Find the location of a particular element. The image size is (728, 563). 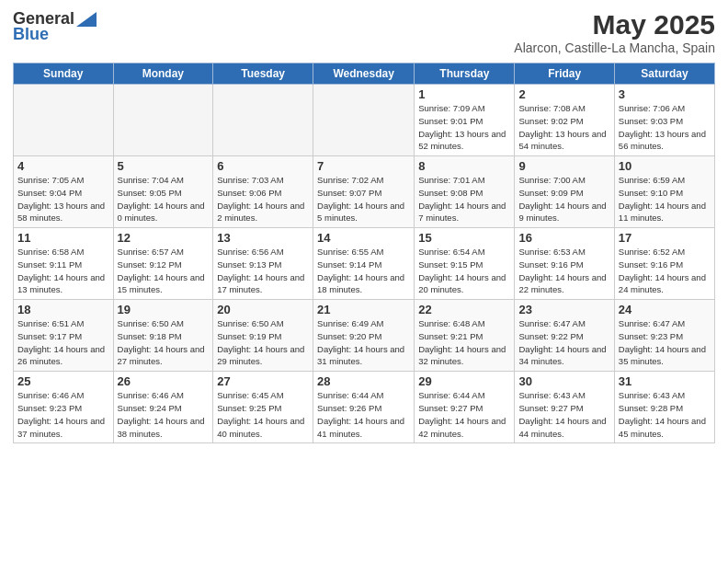

day-info: Sunrise: 7:04 AM Sunset: 9:05 PM Dayligh… is located at coordinates (164, 199).